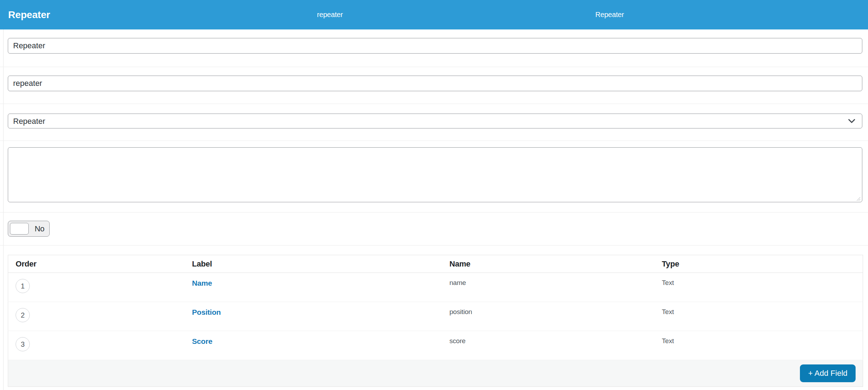 The image size is (868, 390). What do you see at coordinates (435, 121) in the screenshot?
I see `type-select: Repeater` at bounding box center [435, 121].